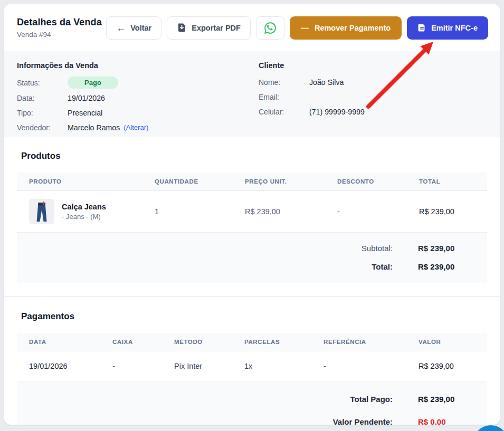 This screenshot has width=504, height=431. Describe the element at coordinates (205, 421) in the screenshot. I see `pending-label: Valor Pendente:` at that location.